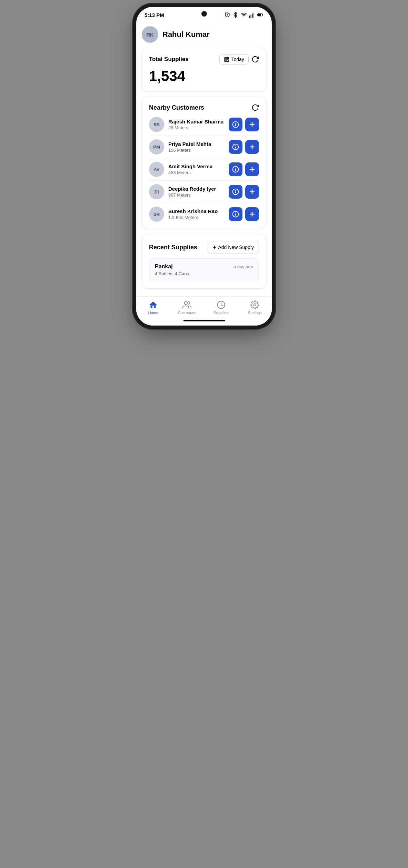 Image resolution: width=408 pixels, height=868 pixels. What do you see at coordinates (255, 59) in the screenshot?
I see `refresh-icon` at bounding box center [255, 59].